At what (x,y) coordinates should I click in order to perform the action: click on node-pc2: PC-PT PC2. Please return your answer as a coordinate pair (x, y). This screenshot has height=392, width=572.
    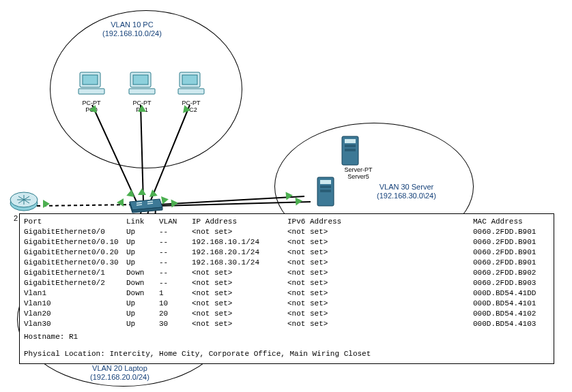
    Looking at the image, I should click on (191, 91).